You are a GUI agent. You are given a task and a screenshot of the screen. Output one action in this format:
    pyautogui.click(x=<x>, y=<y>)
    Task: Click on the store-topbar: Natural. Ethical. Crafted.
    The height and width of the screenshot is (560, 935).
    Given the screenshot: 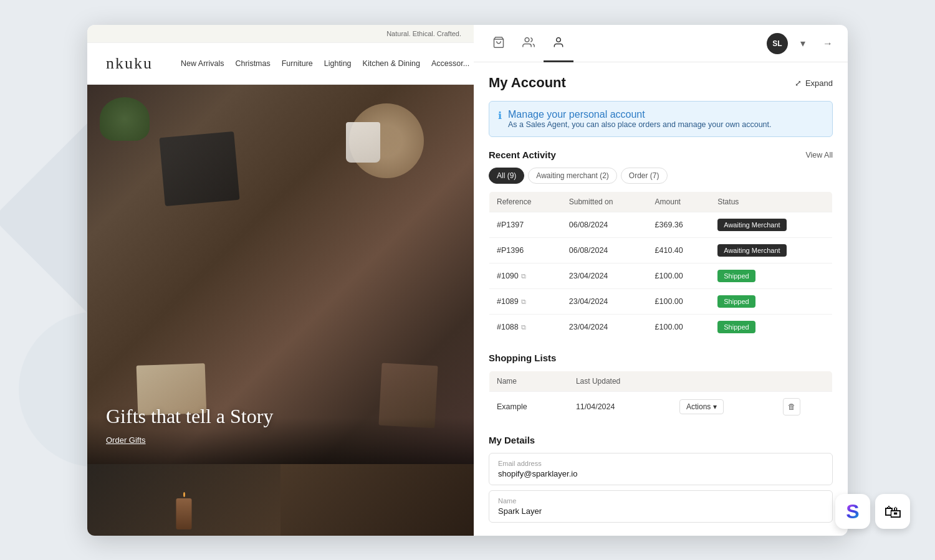 What is the action you would take?
    pyautogui.click(x=280, y=34)
    